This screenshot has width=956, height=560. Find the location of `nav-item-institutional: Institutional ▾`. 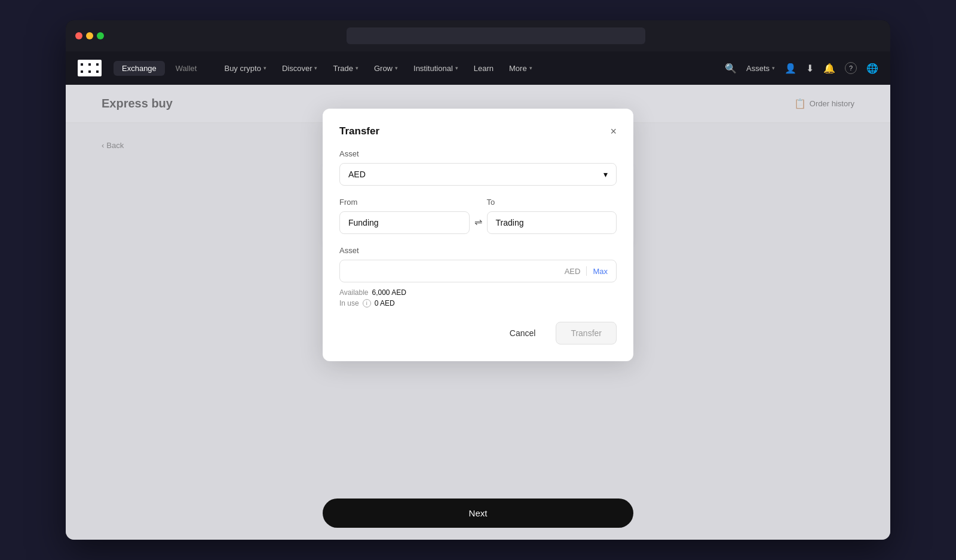

nav-item-institutional: Institutional ▾ is located at coordinates (436, 68).